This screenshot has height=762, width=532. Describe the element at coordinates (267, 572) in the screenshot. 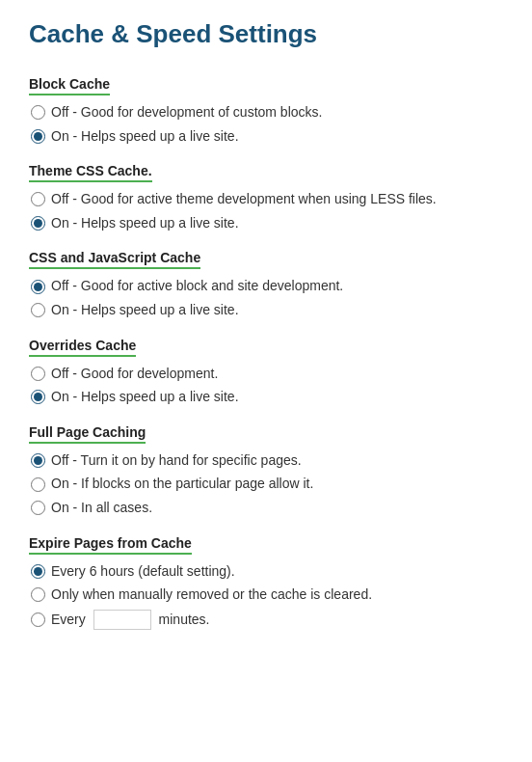

I see `radio-item-expire-6h: Every 6 hours (default setting).` at that location.